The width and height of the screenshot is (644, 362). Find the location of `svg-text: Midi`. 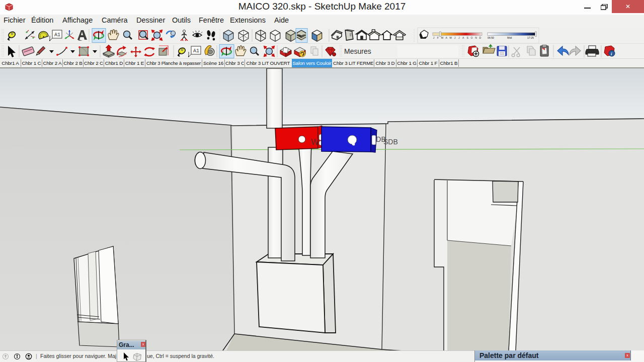

svg-text: Midi is located at coordinates (510, 38).